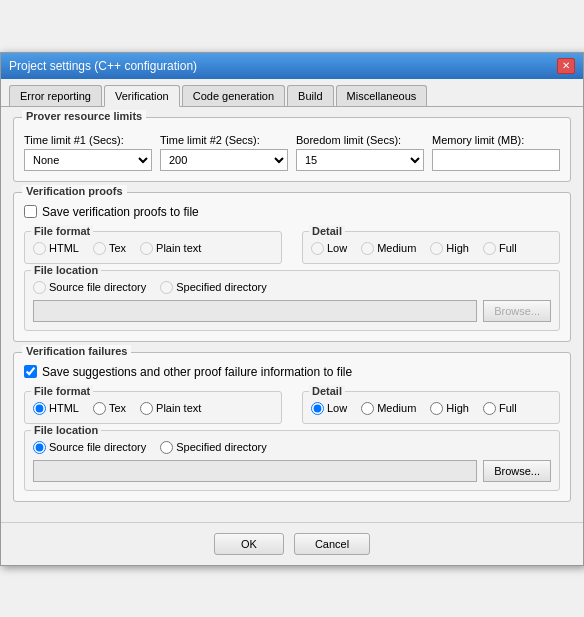 Image resolution: width=584 pixels, height=617 pixels. Describe the element at coordinates (142, 96) in the screenshot. I see `tab-verification: Verification` at that location.